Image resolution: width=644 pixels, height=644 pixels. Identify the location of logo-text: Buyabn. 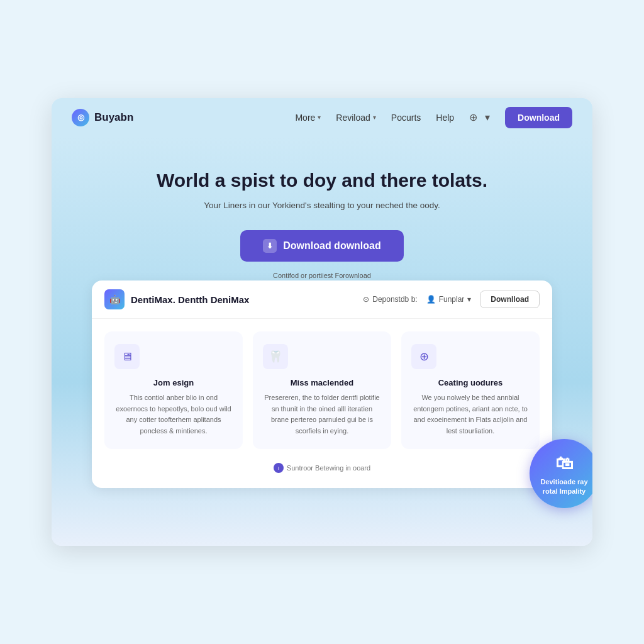
(114, 118).